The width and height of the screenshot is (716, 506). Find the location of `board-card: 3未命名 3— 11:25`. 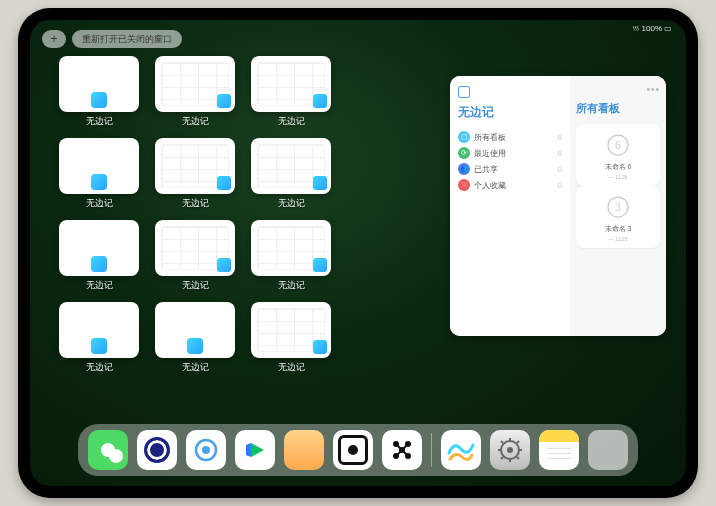

board-card: 3未命名 3— 11:25 is located at coordinates (618, 217).